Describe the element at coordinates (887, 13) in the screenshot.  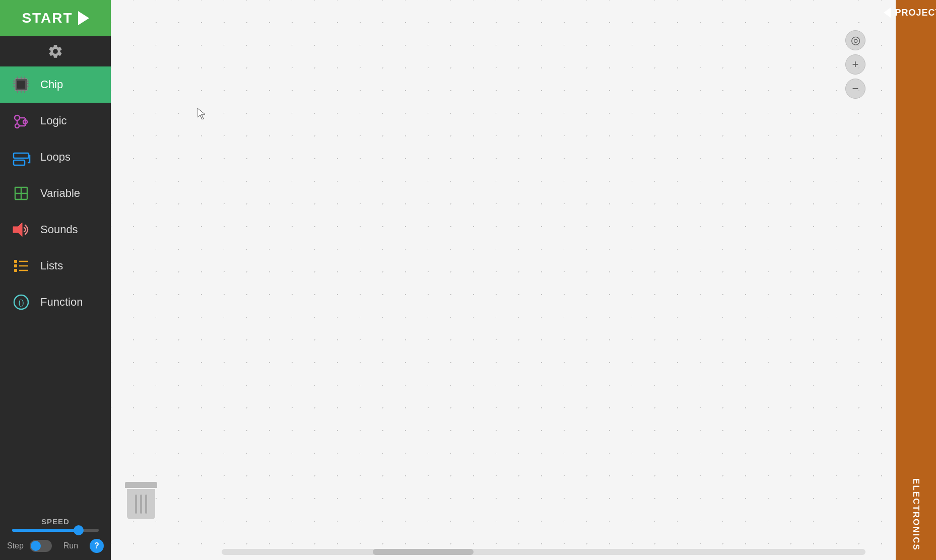
I see `projects-arrow-icon` at that location.